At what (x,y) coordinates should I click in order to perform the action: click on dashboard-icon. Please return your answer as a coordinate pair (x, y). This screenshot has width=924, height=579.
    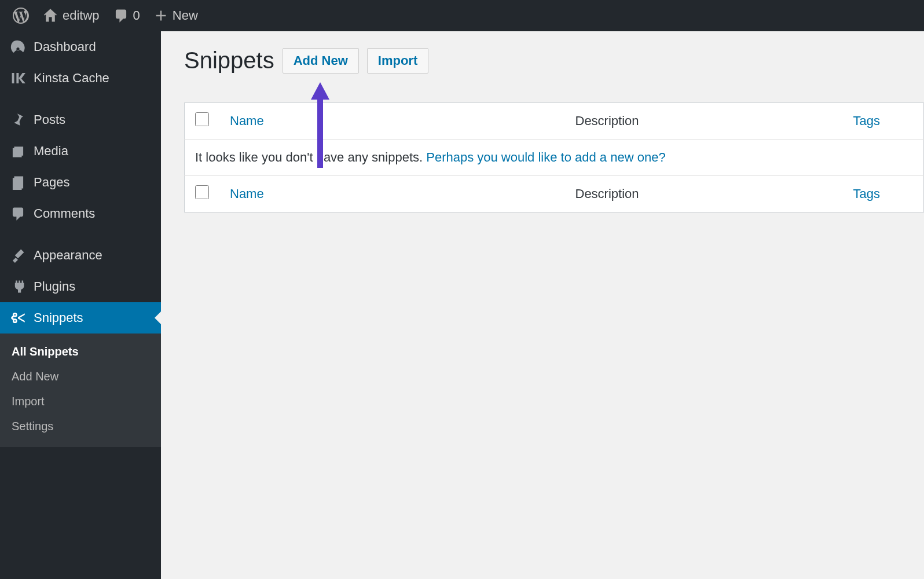
    Looking at the image, I should click on (18, 47).